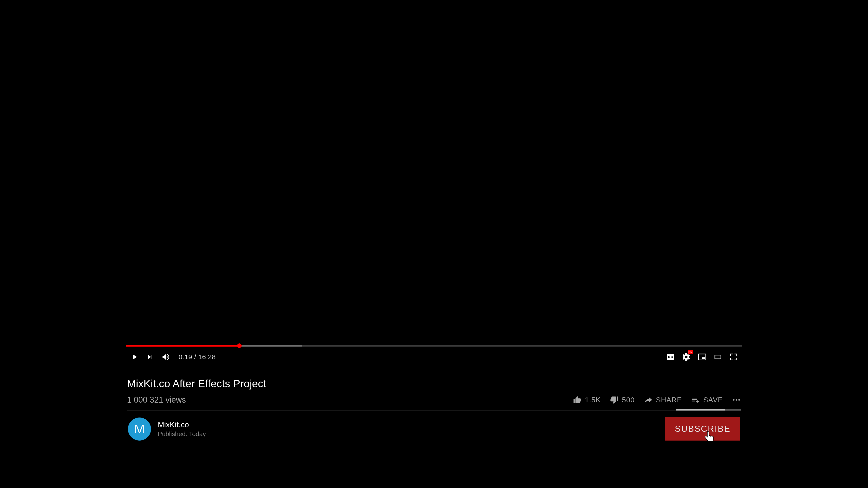 This screenshot has height=488, width=868. What do you see at coordinates (172, 357) in the screenshot?
I see `controls-left: 0:19 / 16:28` at bounding box center [172, 357].